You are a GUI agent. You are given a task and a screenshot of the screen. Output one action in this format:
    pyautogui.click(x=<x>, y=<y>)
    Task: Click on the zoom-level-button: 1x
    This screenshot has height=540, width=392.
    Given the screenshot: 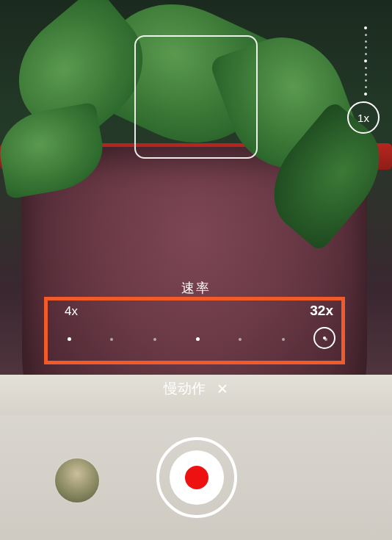 What is the action you would take?
    pyautogui.click(x=363, y=118)
    